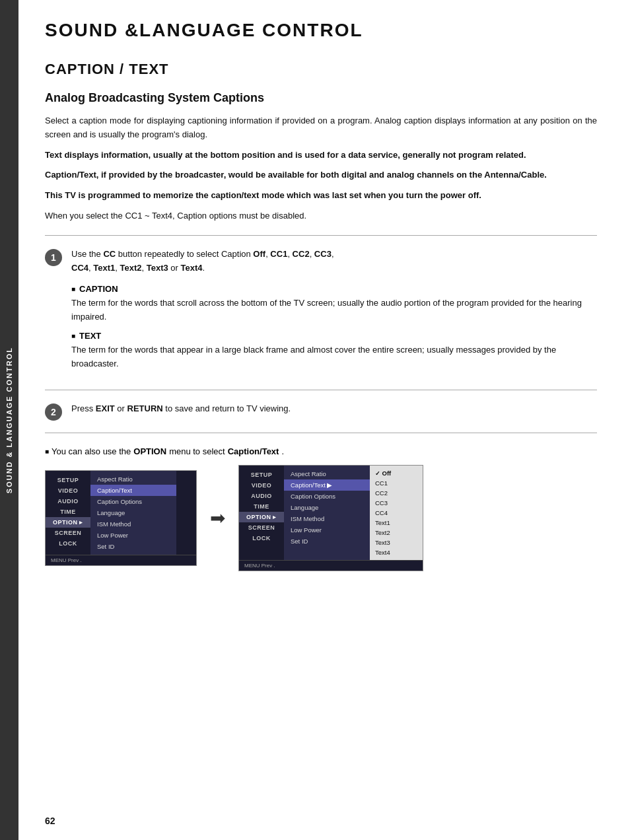 This screenshot has width=630, height=840. What do you see at coordinates (133, 547) in the screenshot?
I see `menu-right-setid: Set ID` at bounding box center [133, 547].